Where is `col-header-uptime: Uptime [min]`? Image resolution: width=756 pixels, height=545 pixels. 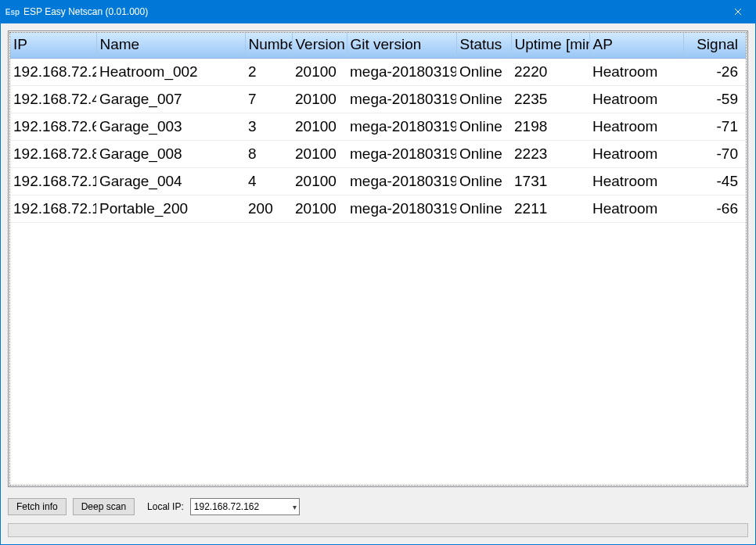
col-header-uptime: Uptime [min] is located at coordinates (550, 45).